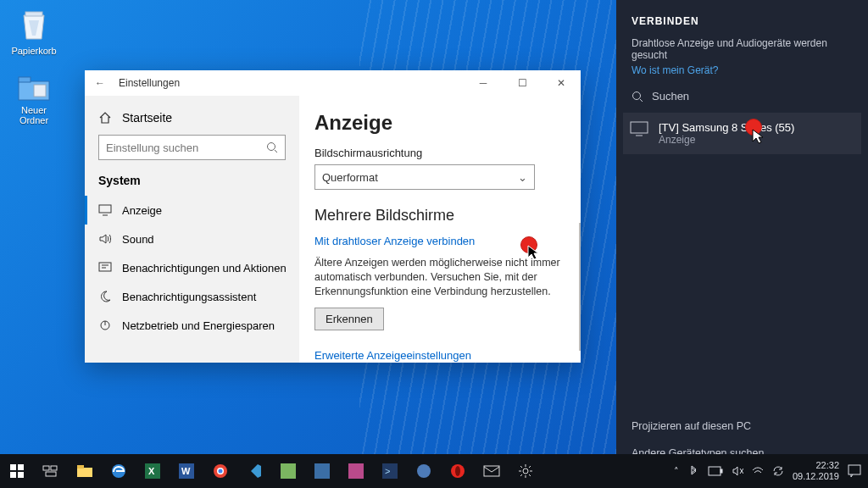 The image size is (868, 488). I want to click on clock: 22:32 09.12.2019, so click(815, 471).